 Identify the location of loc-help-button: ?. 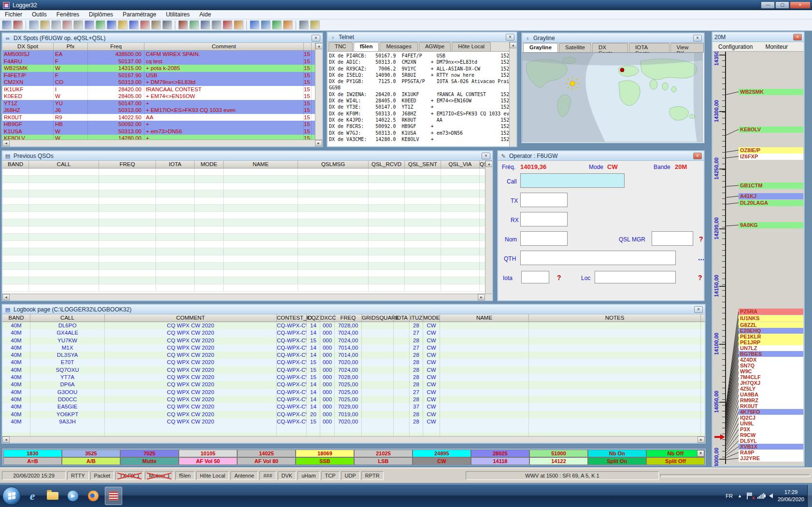
(700, 278).